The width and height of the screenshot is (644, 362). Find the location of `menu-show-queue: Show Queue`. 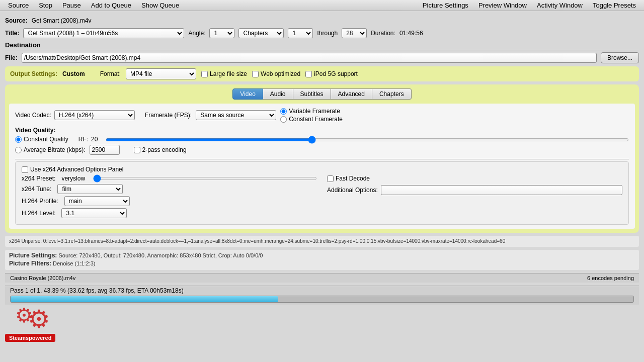

menu-show-queue: Show Queue is located at coordinates (160, 5).